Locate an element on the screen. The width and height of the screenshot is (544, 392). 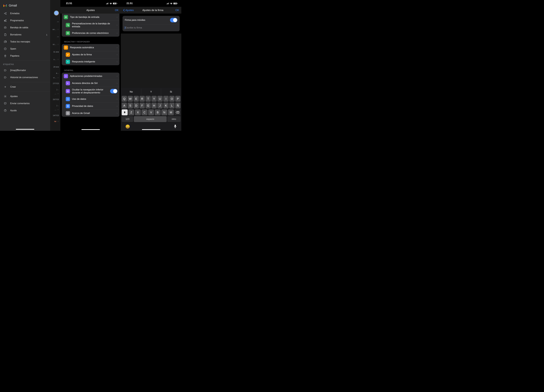
key-enye: Ñ is located at coordinates (178, 105).